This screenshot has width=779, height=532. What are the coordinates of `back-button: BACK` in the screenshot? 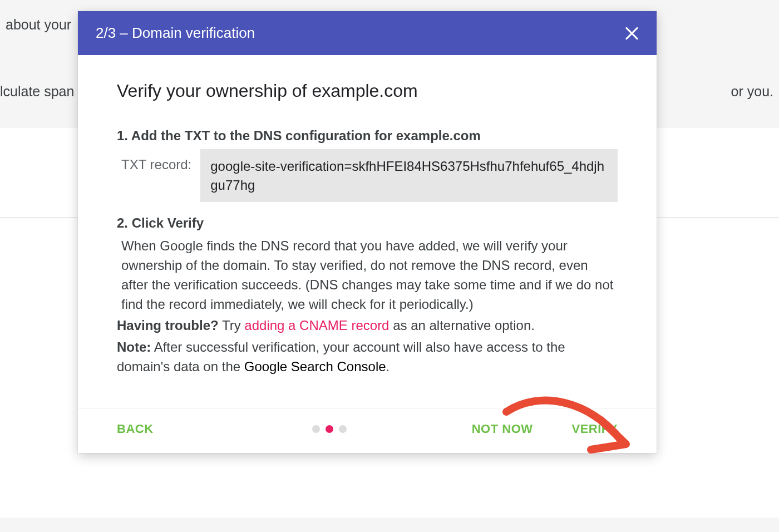 It's located at (135, 428).